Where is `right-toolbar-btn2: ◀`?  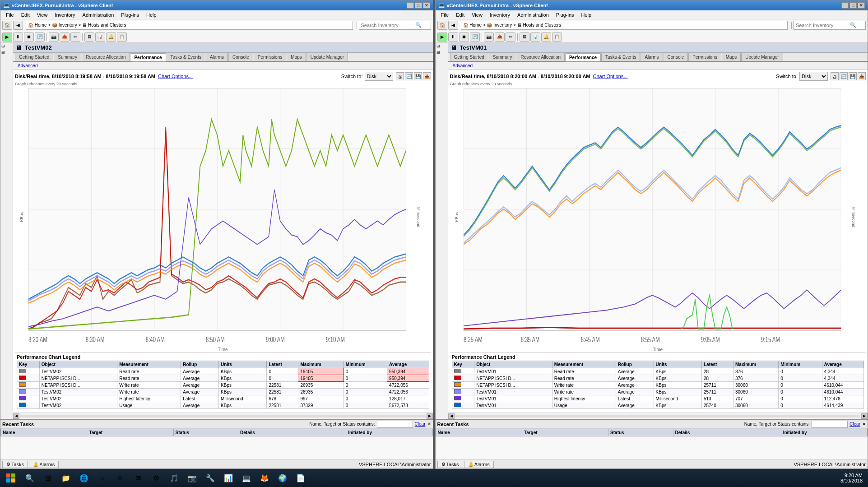
right-toolbar-btn2: ◀ is located at coordinates (453, 25).